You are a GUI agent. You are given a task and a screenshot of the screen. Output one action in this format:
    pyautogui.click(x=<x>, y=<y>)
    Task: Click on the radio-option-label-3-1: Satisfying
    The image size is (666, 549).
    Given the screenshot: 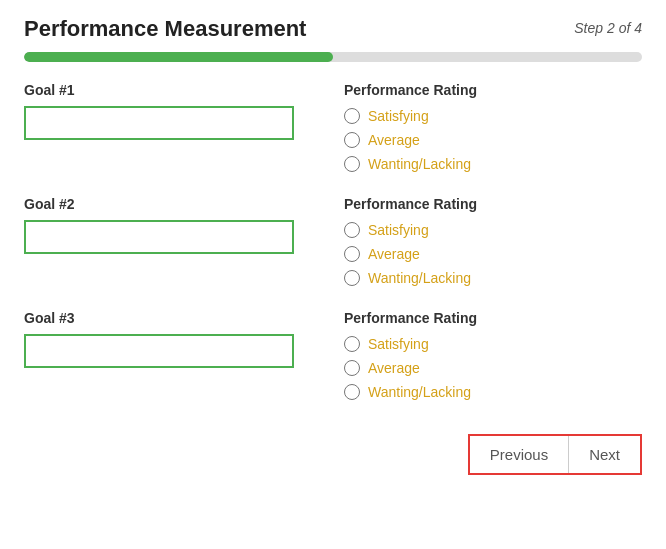 What is the action you would take?
    pyautogui.click(x=398, y=344)
    